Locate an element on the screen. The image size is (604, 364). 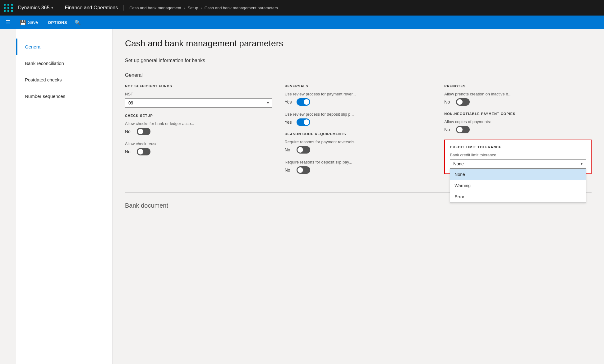
nsf-chevron: ▾ is located at coordinates (268, 103).